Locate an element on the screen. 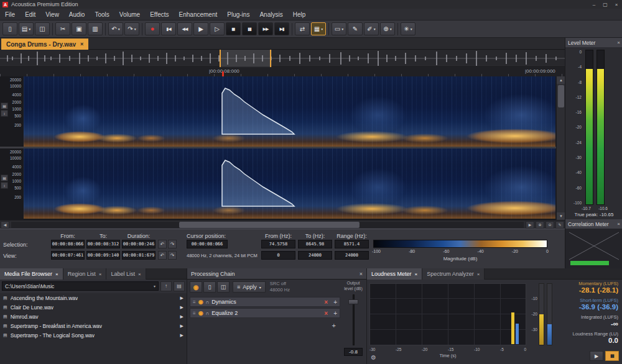 The width and height of the screenshot is (622, 364). panel-tab: Media File Browser× is located at coordinates (32, 274).